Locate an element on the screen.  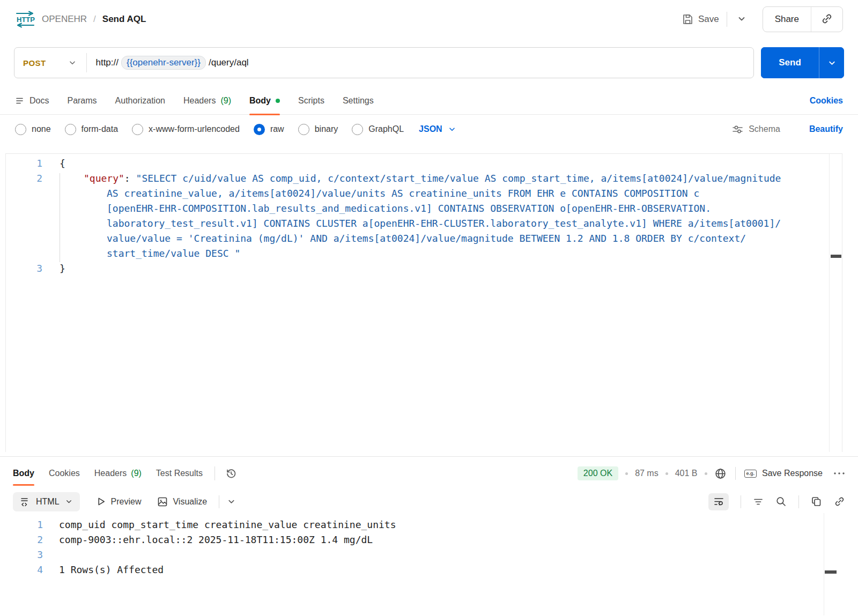
code-line-wrap: start_time/value DESC " is located at coordinates (424, 254).